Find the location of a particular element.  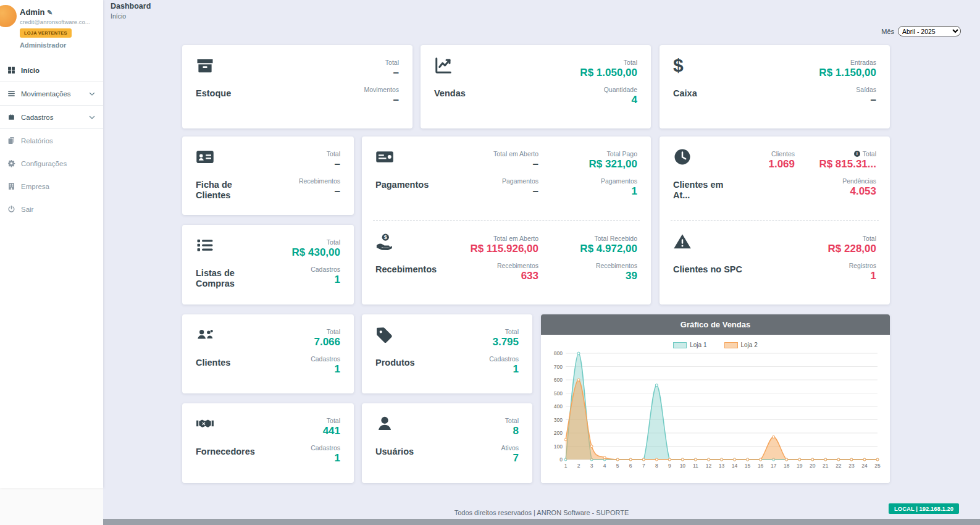

legend-item-loja1: Loja 1 is located at coordinates (690, 345).